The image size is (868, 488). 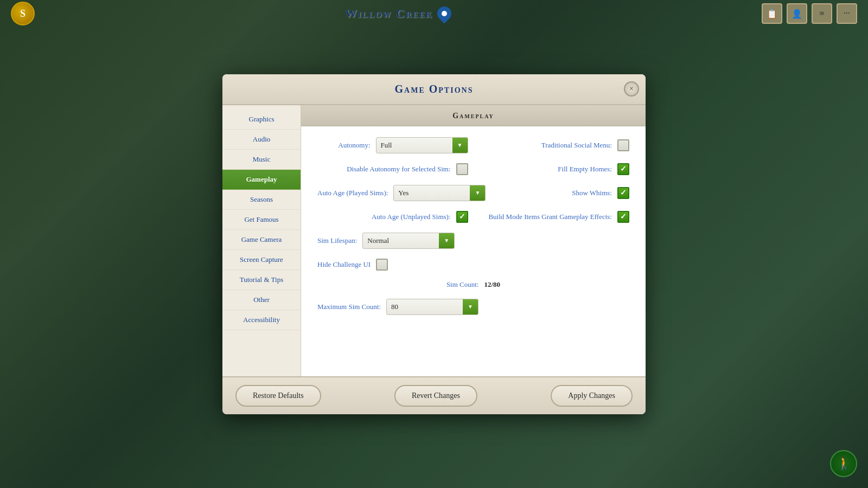 What do you see at coordinates (623, 193) in the screenshot?
I see `show-whims-checkbox` at bounding box center [623, 193].